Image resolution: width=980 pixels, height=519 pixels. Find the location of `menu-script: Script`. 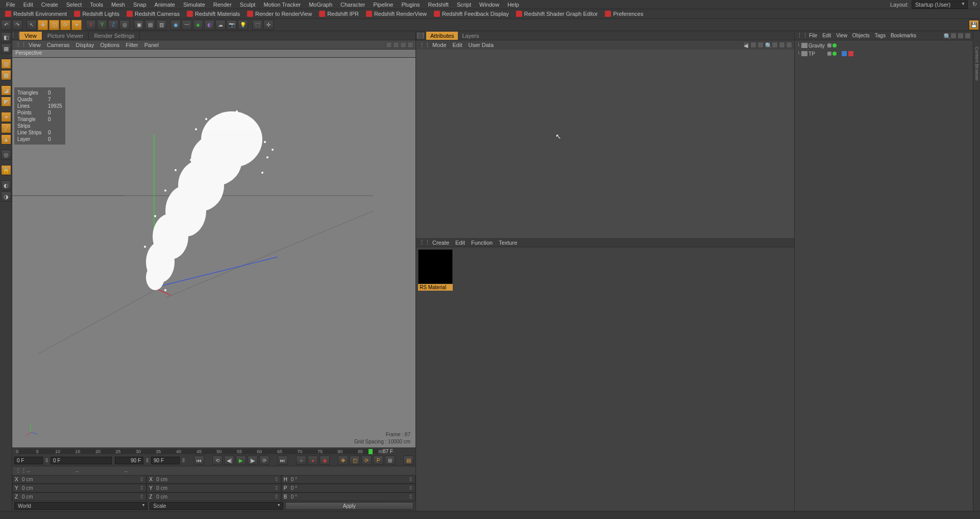

menu-script: Script is located at coordinates (464, 5).